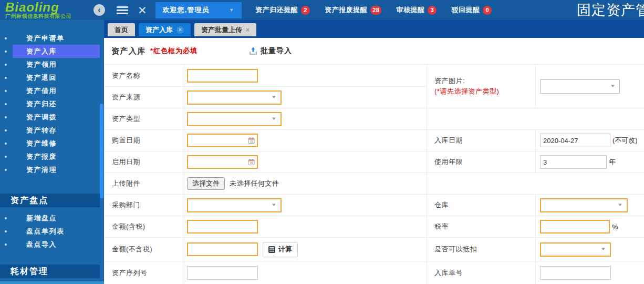  Describe the element at coordinates (610, 10) in the screenshot. I see `app-title: 固定资产管理系统` at that location.